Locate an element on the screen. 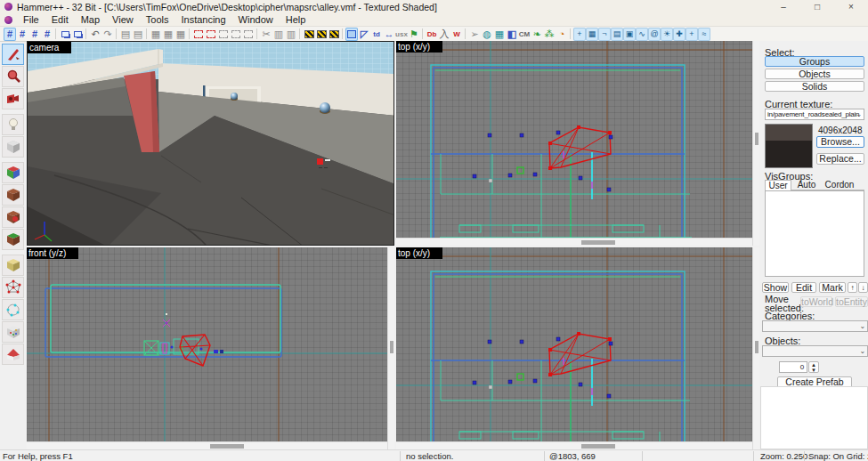  ungroup-icon: ▦ is located at coordinates (168, 34).